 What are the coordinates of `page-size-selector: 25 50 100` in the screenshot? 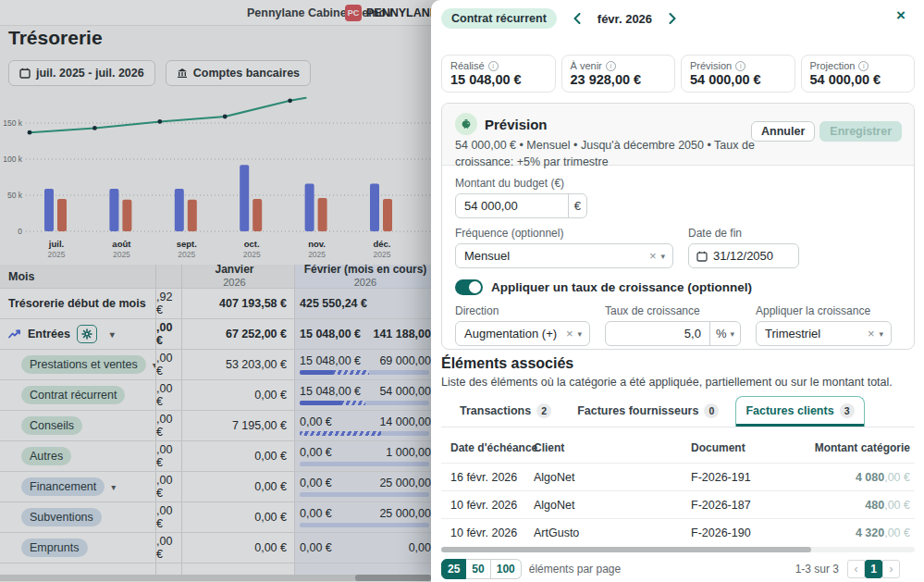 It's located at (481, 569).